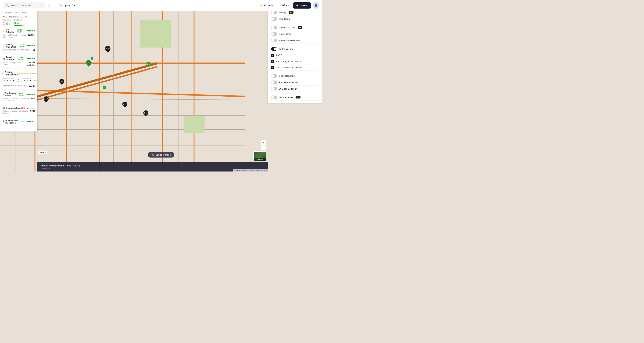  Describe the element at coordinates (274, 82) in the screenshot. I see `layer-pop-density-toggle` at that location.